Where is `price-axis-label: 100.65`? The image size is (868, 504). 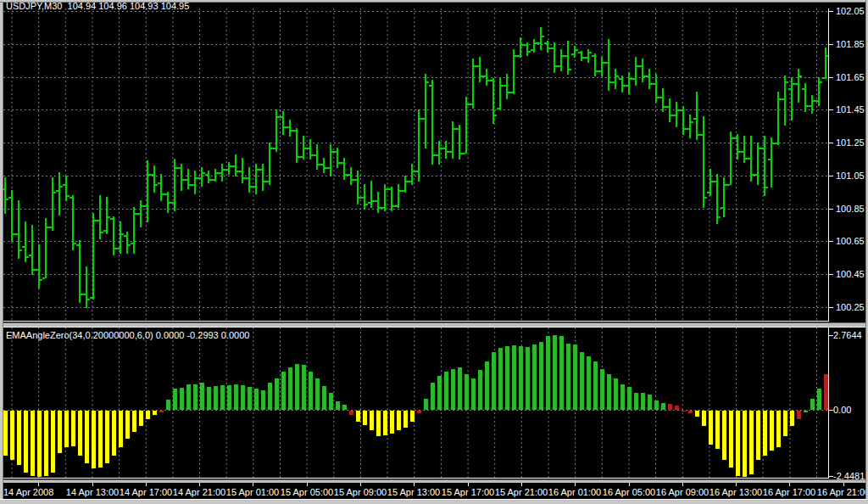
price-axis-label: 100.65 is located at coordinates (850, 241).